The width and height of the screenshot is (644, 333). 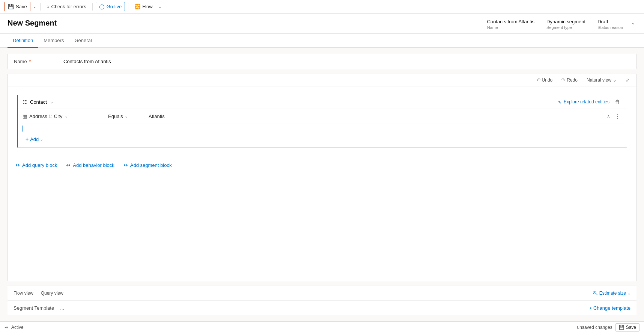 What do you see at coordinates (62, 308) in the screenshot?
I see `template-value: ...` at bounding box center [62, 308].